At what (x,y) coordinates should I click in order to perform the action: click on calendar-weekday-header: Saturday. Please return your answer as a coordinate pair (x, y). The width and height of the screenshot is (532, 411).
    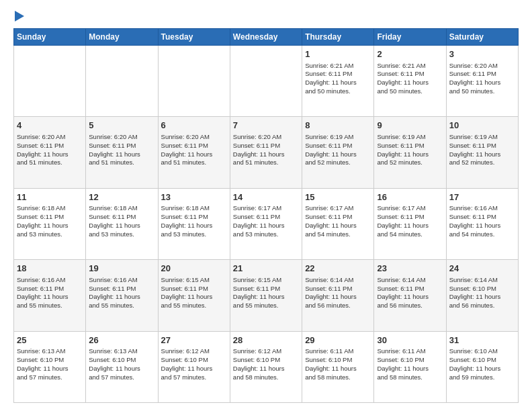
    Looking at the image, I should click on (482, 38).